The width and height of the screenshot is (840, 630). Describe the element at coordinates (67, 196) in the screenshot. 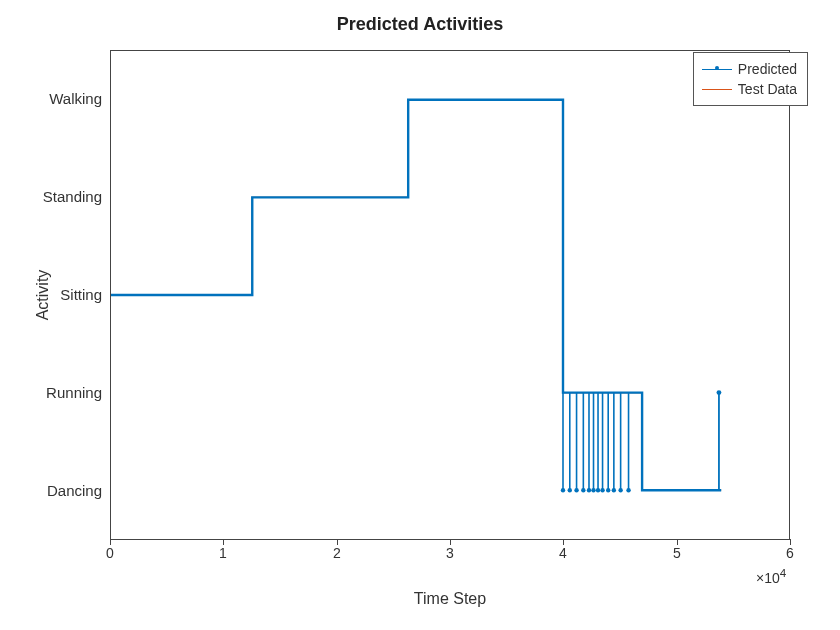

I see `y-tick-label: Standing` at that location.